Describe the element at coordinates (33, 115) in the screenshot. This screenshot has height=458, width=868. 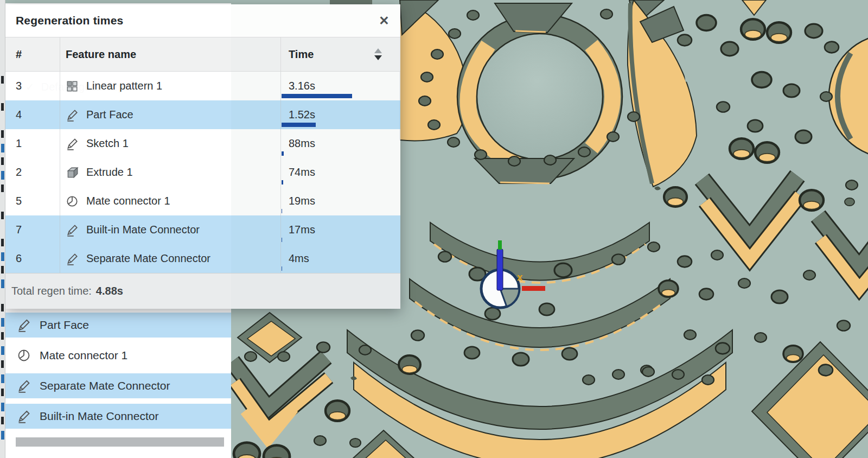
I see `row-number: 4` at that location.